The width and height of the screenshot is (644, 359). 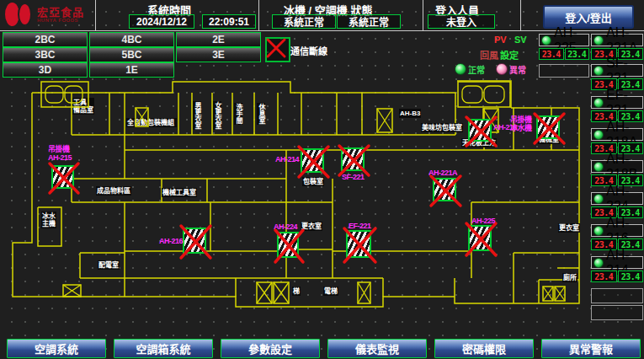 What do you see at coordinates (171, 241) in the screenshot?
I see `marker-label-ah-216: AH-216` at bounding box center [171, 241].